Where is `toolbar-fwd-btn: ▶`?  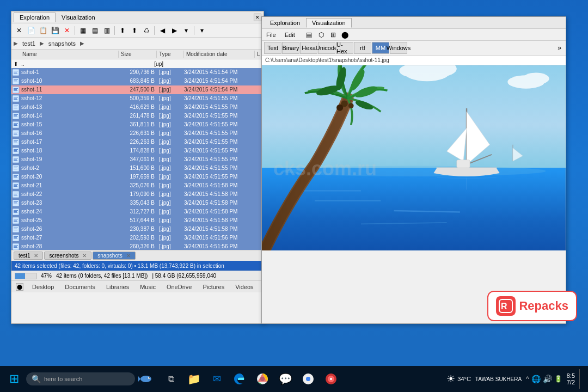 toolbar-fwd-btn: ▶ is located at coordinates (174, 30).